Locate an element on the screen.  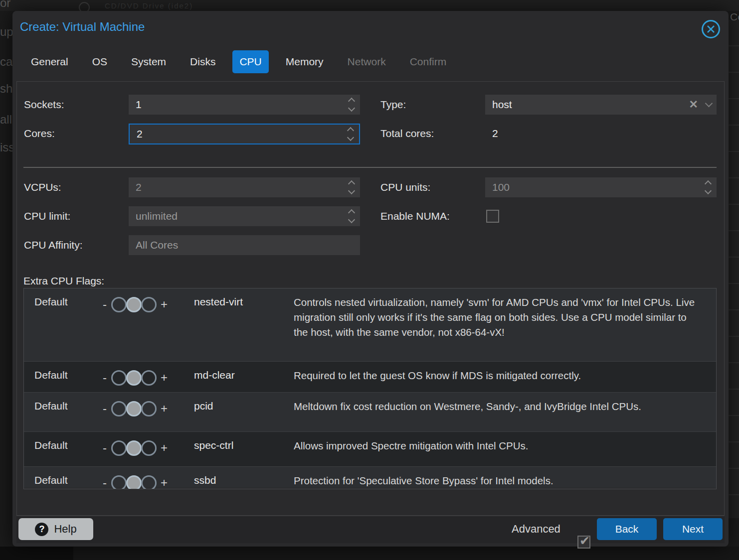
flag-name: spec-ctrl is located at coordinates (244, 452).